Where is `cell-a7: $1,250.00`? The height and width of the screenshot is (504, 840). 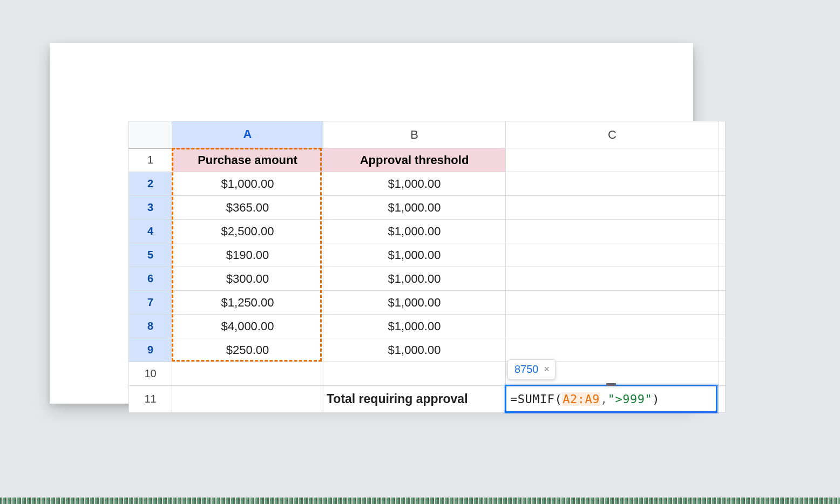 cell-a7: $1,250.00 is located at coordinates (248, 303).